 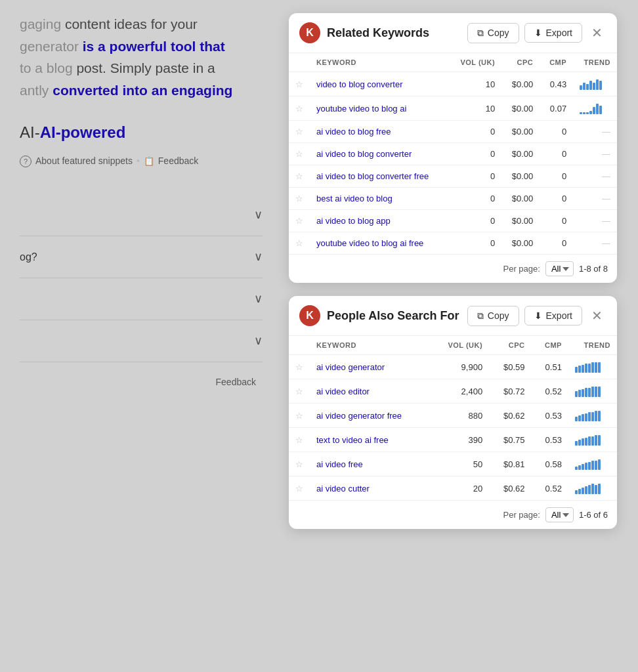 I want to click on table-row: ☆ ai video to blog converter free 0 $0.0…, so click(x=453, y=177).